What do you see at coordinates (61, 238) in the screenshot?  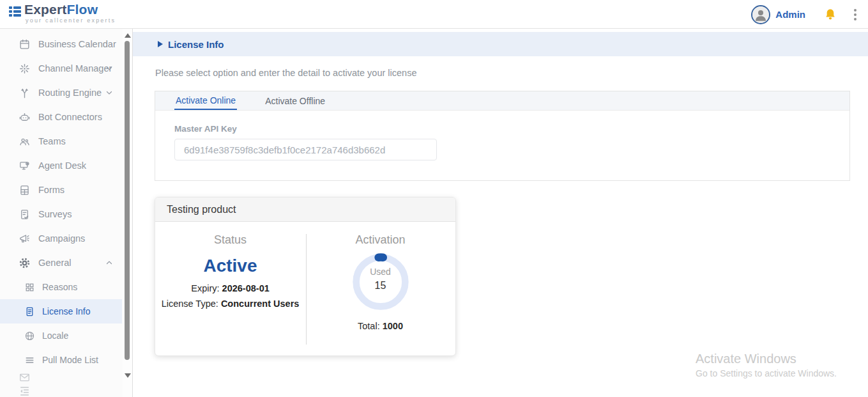 I see `sidebar-item-campaigns: Campaigns` at bounding box center [61, 238].